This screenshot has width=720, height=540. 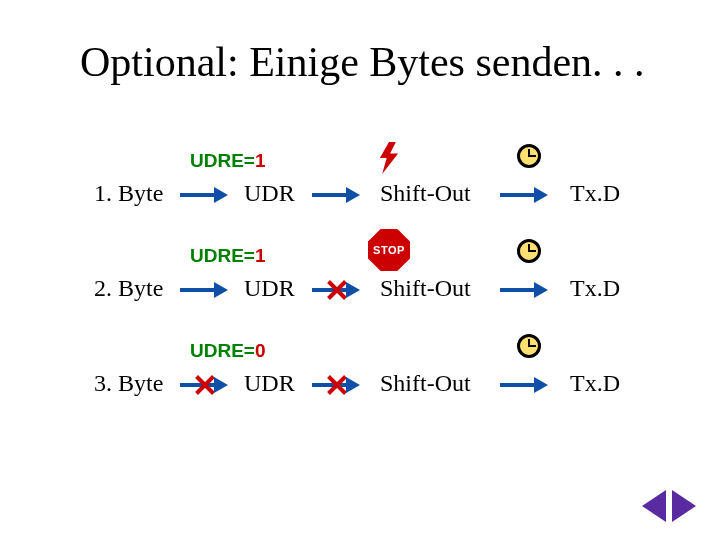 I want to click on udre-label-2: UDRE=1, so click(x=228, y=256).